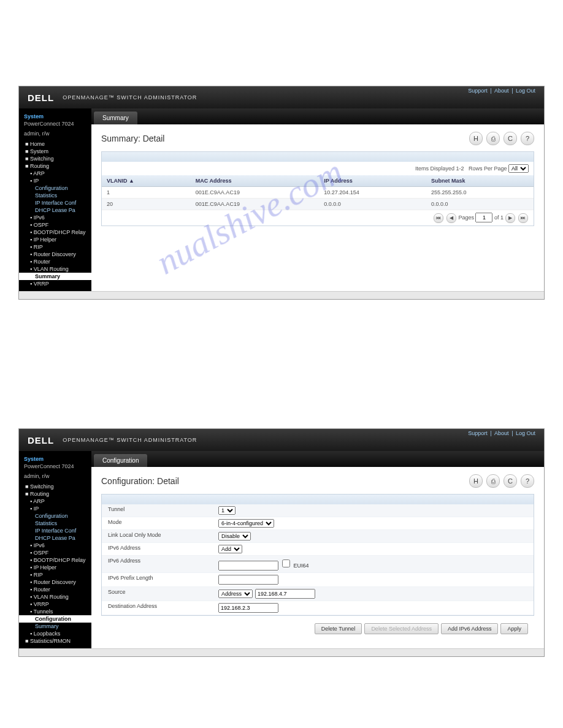 The height and width of the screenshot is (728, 563). What do you see at coordinates (55, 634) in the screenshot?
I see `nav-item: ▪ Loopbacks` at bounding box center [55, 634].